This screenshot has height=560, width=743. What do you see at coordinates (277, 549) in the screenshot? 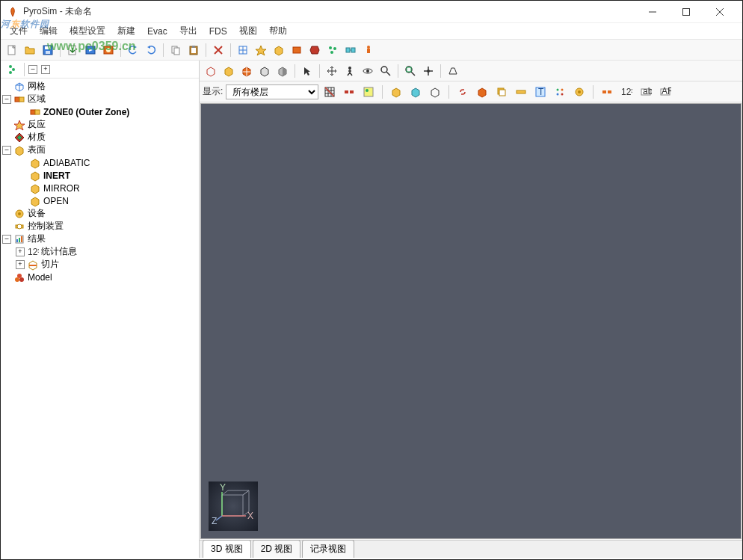
I see `tab-2d-view: 2D 视图` at bounding box center [277, 549].